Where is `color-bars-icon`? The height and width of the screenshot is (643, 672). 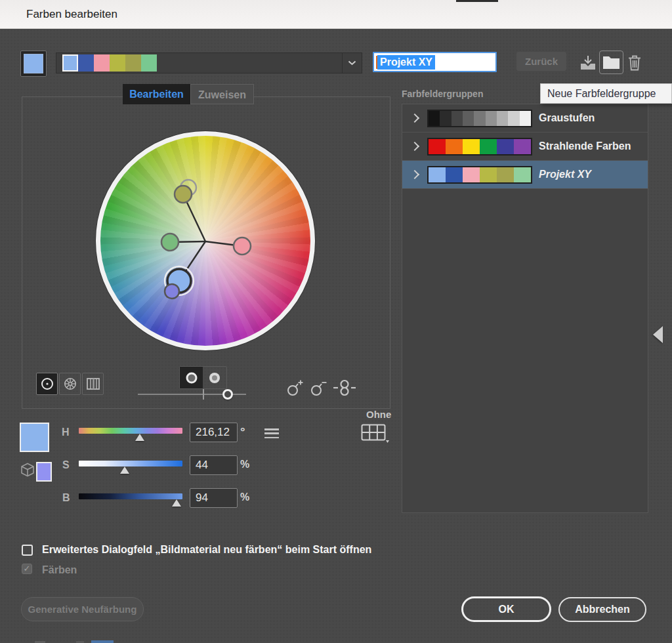
color-bars-icon is located at coordinates (93, 384).